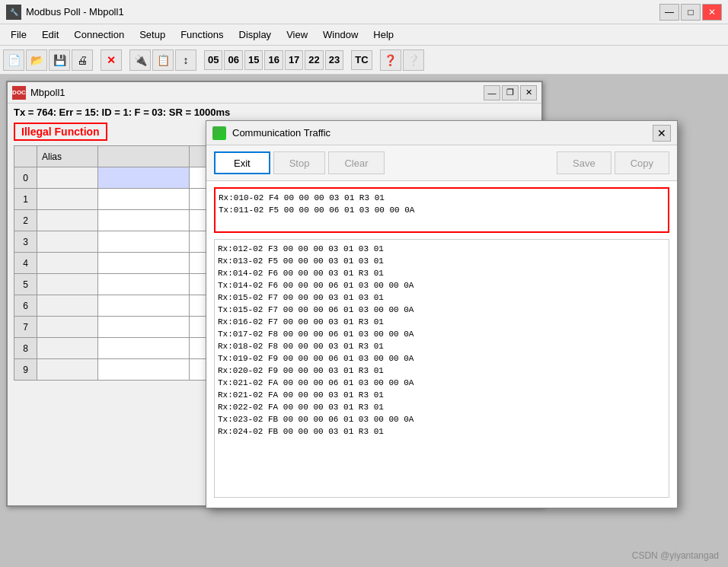 Image resolution: width=728 pixels, height=567 pixels. I want to click on log-line: Rx:020-02 F9 00 00 00 03 01 R3 01, so click(442, 371).